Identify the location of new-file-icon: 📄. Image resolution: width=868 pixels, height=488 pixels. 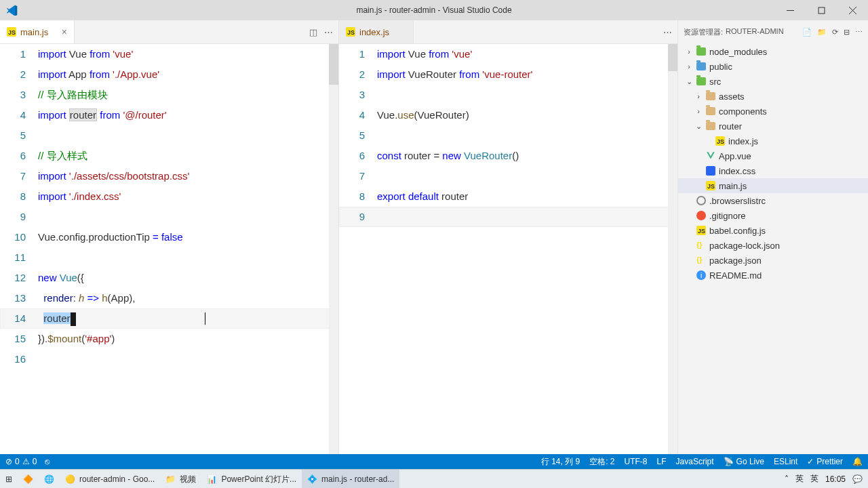
(807, 33).